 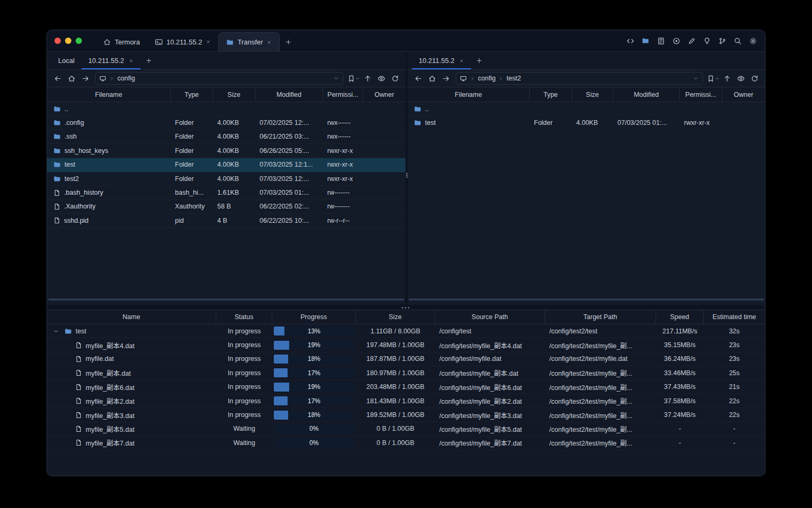 What do you see at coordinates (122, 42) in the screenshot?
I see `app-tab-termora: Termora` at bounding box center [122, 42].